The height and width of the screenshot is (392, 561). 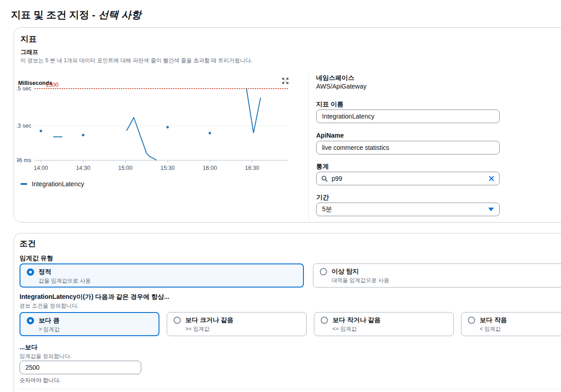 What do you see at coordinates (342, 86) in the screenshot?
I see `namespace-value: AWS/ApiGateway` at bounding box center [342, 86].